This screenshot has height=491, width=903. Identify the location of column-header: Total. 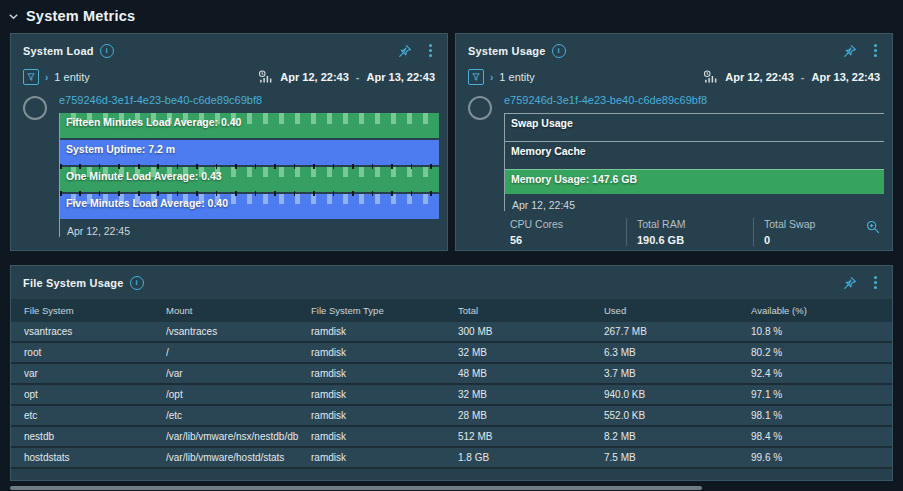
(531, 310).